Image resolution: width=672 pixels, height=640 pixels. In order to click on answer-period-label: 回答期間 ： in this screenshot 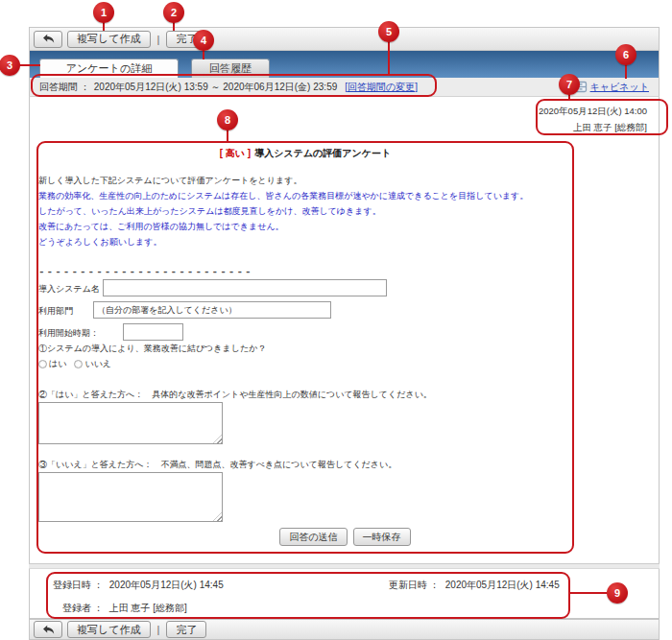, I will do `click(65, 87)`.